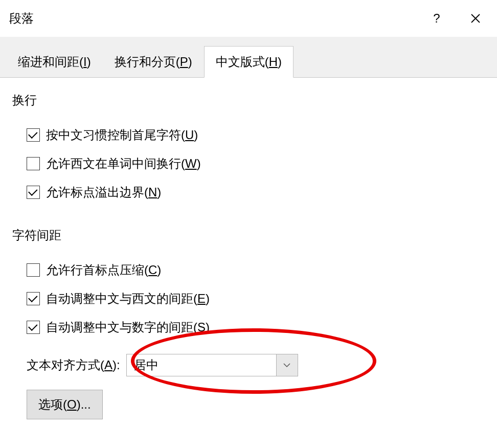 The height and width of the screenshot is (448, 497). I want to click on options-button: 选项(O)..., so click(64, 405).